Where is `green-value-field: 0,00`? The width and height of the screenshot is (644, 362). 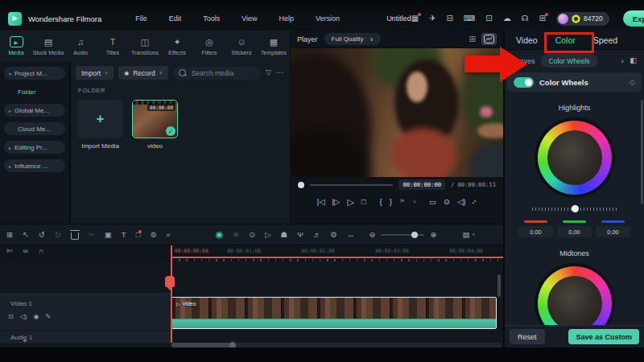
green-value-field: 0,00 is located at coordinates (575, 232).